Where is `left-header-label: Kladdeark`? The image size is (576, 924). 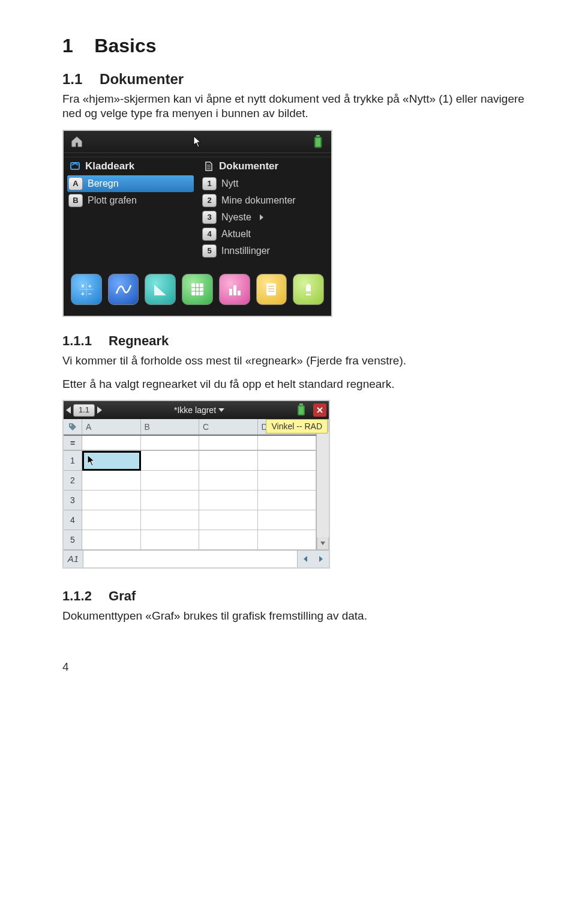 left-header-label: Kladdeark is located at coordinates (110, 166).